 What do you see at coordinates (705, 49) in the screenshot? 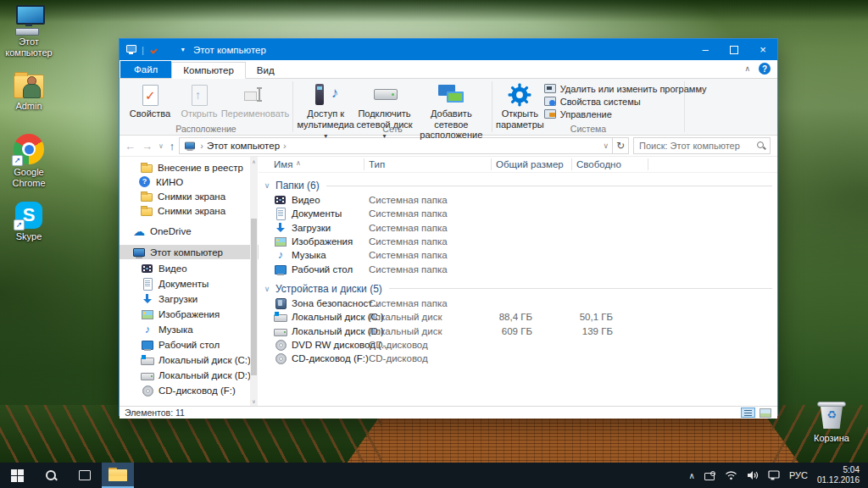
I see `minimize-button: –` at bounding box center [705, 49].